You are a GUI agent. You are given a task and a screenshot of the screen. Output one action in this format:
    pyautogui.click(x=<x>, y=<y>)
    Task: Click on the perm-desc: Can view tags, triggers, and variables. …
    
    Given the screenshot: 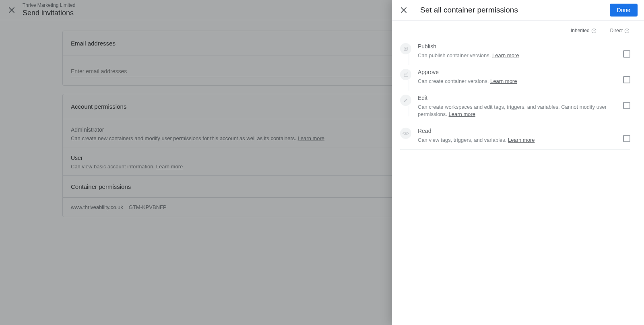 What is the action you would take?
    pyautogui.click(x=516, y=140)
    